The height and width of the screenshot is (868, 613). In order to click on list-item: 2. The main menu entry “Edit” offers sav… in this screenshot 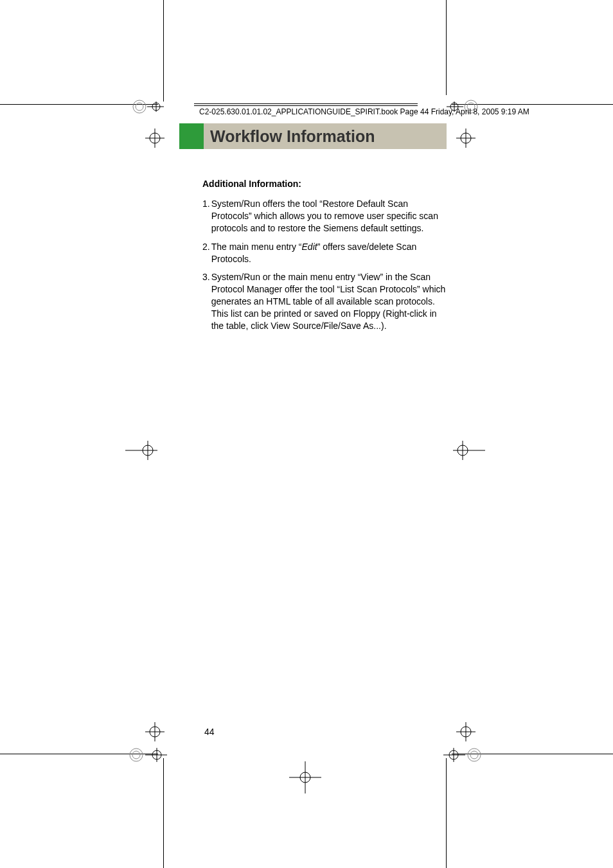, I will do `click(324, 253)`.